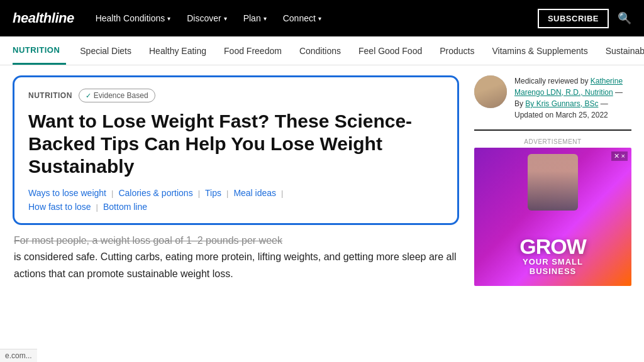  What do you see at coordinates (553, 217) in the screenshot?
I see `advertisement-box: ✕ × GROW YOUR SMALL BUSINESS` at bounding box center [553, 217].